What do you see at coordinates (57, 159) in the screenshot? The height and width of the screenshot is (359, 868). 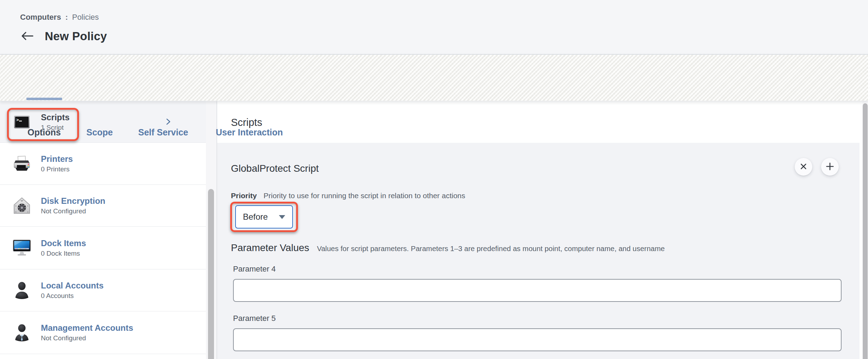 I see `sidebar-item-title: Printers` at bounding box center [57, 159].